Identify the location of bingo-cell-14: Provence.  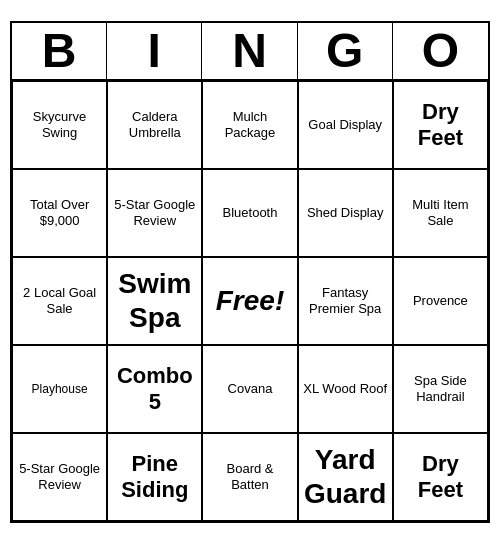
(440, 301).